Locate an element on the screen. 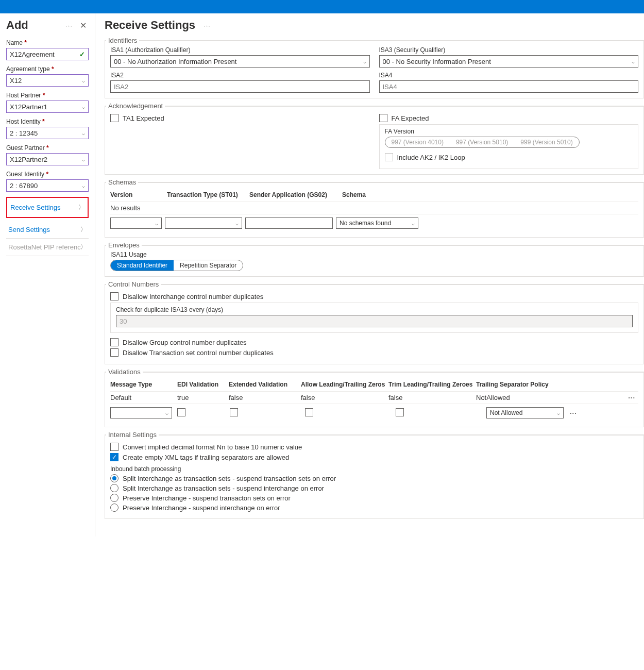  isa11-label: ISA11 Usage is located at coordinates (374, 255).